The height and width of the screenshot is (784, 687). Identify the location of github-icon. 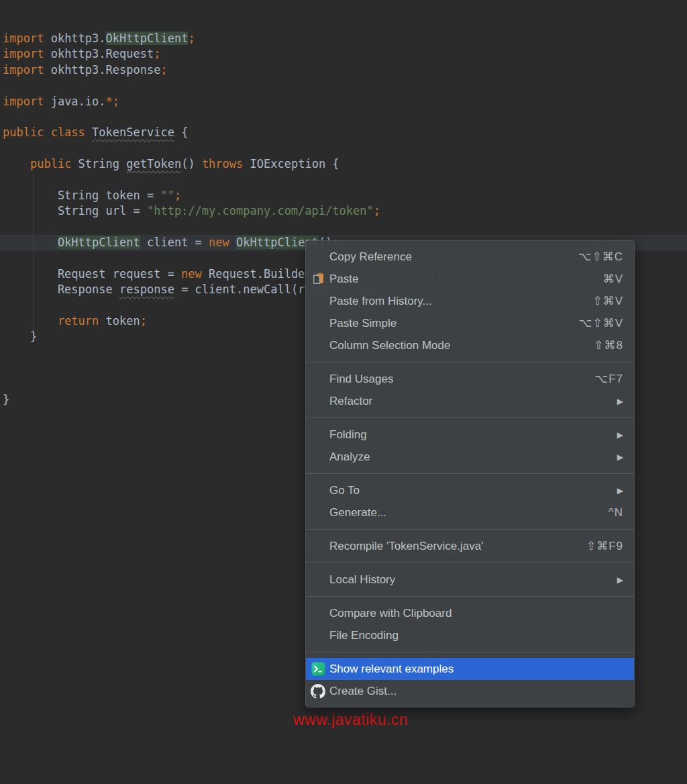
(318, 691).